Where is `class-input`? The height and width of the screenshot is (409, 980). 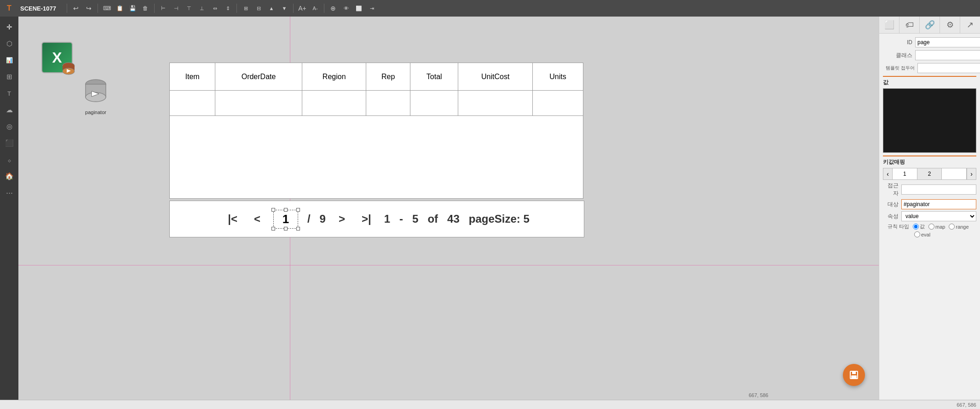 class-input is located at coordinates (948, 55).